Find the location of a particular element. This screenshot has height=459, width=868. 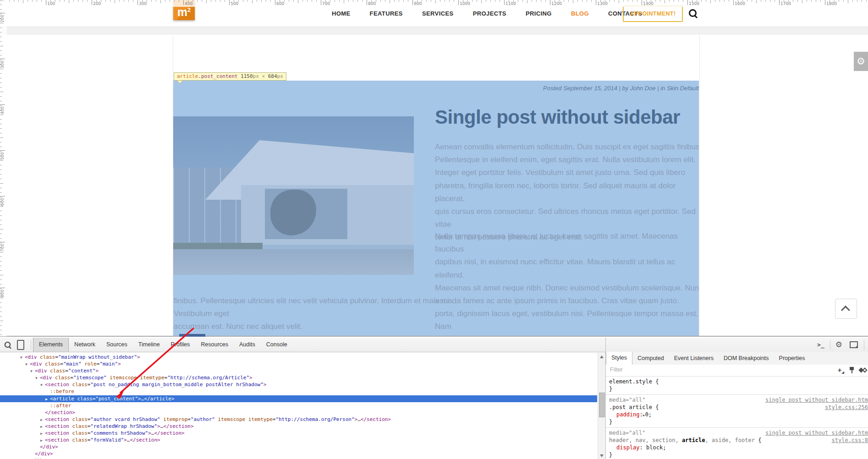

inspect-element-icon is located at coordinates (8, 345).